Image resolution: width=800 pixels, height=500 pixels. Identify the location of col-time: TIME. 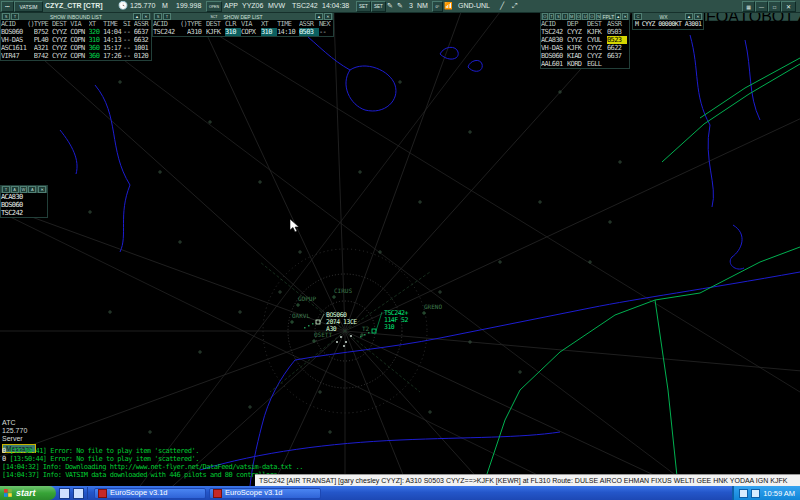
(113, 24).